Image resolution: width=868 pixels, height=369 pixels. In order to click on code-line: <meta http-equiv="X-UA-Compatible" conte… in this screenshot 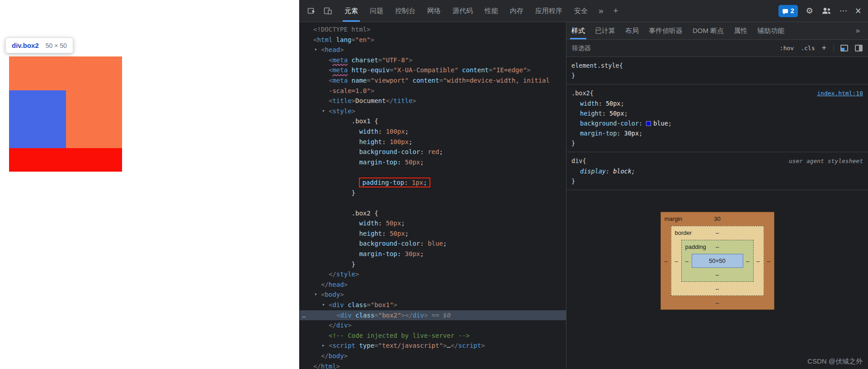, I will do `click(433, 70)`.